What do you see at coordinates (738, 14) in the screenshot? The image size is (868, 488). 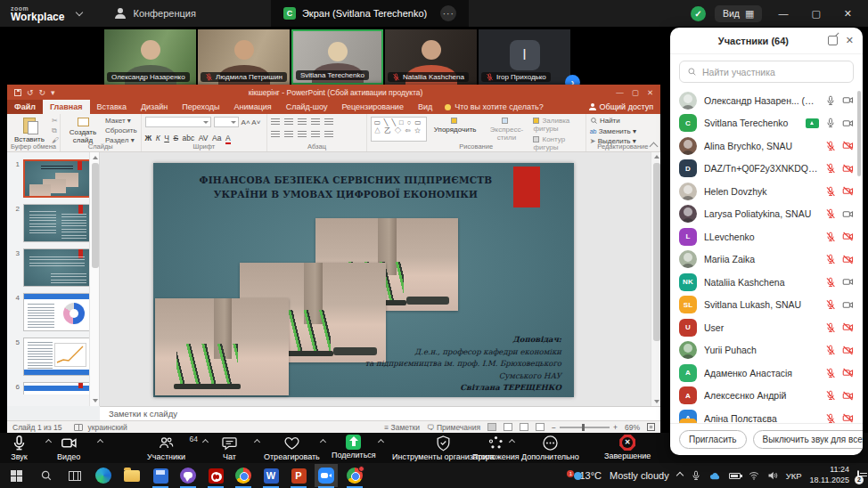 I see `view-button: Вид ▦` at bounding box center [738, 14].